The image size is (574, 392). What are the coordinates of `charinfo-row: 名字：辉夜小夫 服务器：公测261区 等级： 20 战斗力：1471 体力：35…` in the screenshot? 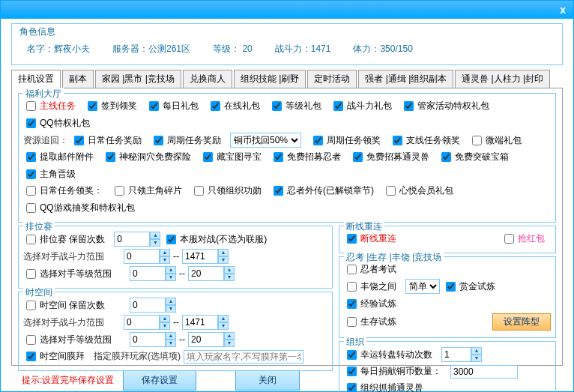 It's located at (287, 49).